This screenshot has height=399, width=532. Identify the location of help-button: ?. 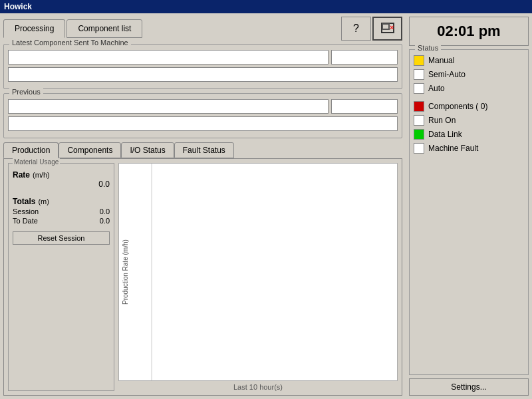
(356, 29).